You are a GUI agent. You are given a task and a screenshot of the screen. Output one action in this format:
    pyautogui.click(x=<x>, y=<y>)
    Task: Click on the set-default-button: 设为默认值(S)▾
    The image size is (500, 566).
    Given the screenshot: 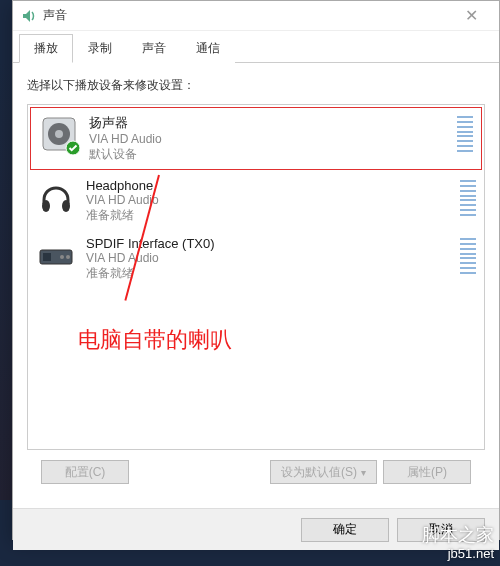 What is the action you would take?
    pyautogui.click(x=324, y=472)
    